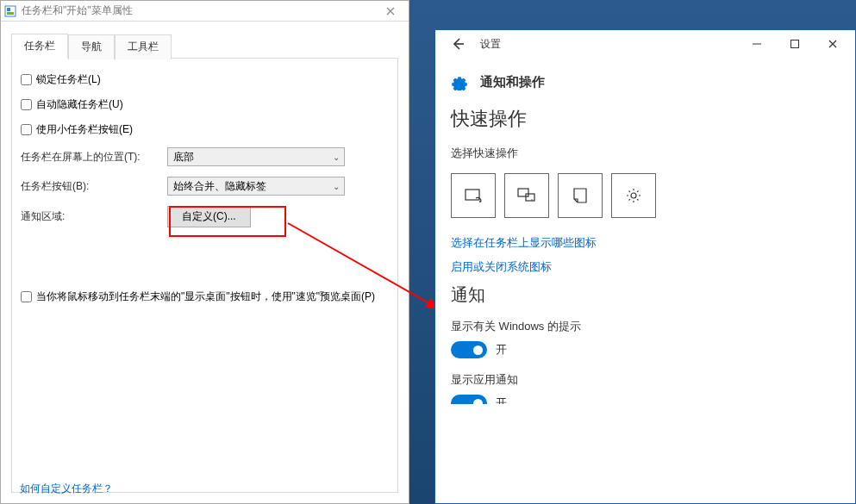 The height and width of the screenshot is (504, 856). I want to click on position-dropdown: 底部 ⌄, so click(256, 157).